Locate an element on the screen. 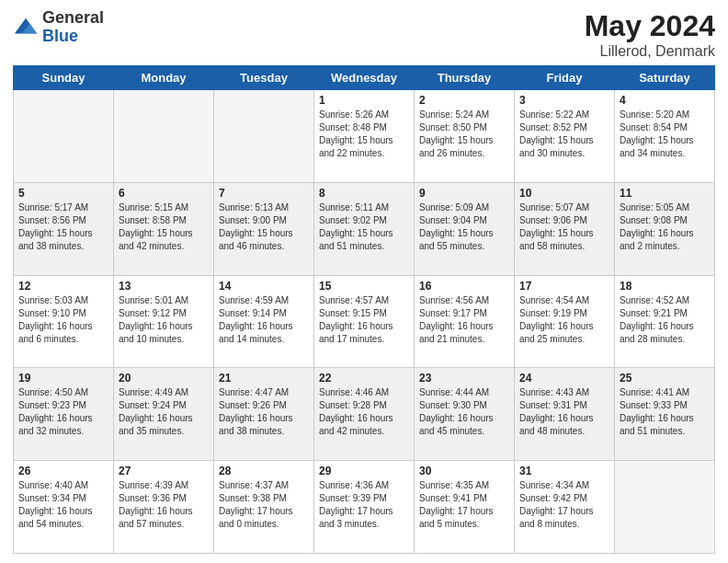  logo-blue-text: Blue is located at coordinates (61, 36).